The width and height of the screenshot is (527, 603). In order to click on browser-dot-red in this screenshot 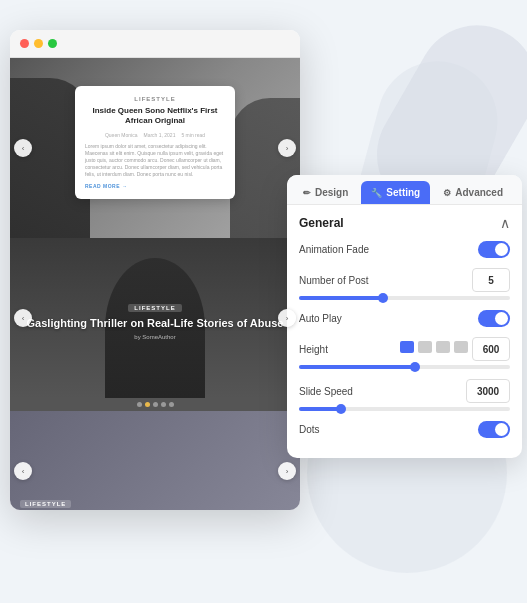, I will do `click(24, 44)`.